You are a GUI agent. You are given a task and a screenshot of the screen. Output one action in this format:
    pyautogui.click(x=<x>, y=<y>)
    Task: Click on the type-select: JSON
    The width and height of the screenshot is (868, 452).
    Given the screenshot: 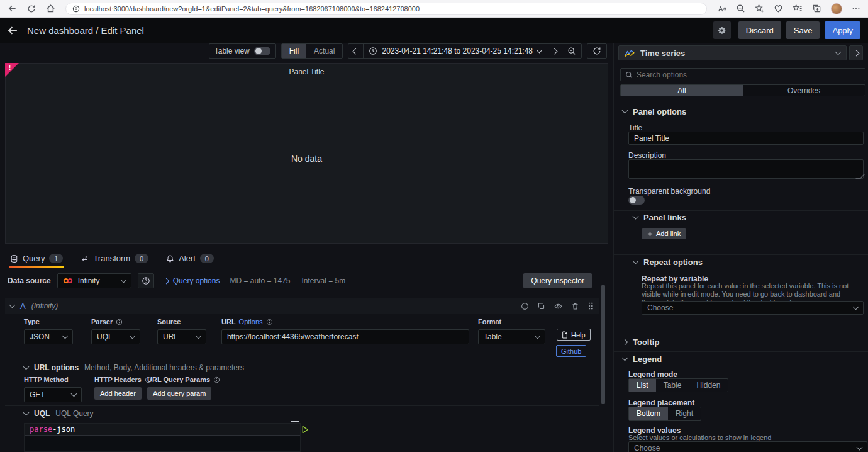 What is the action you would take?
    pyautogui.click(x=48, y=337)
    